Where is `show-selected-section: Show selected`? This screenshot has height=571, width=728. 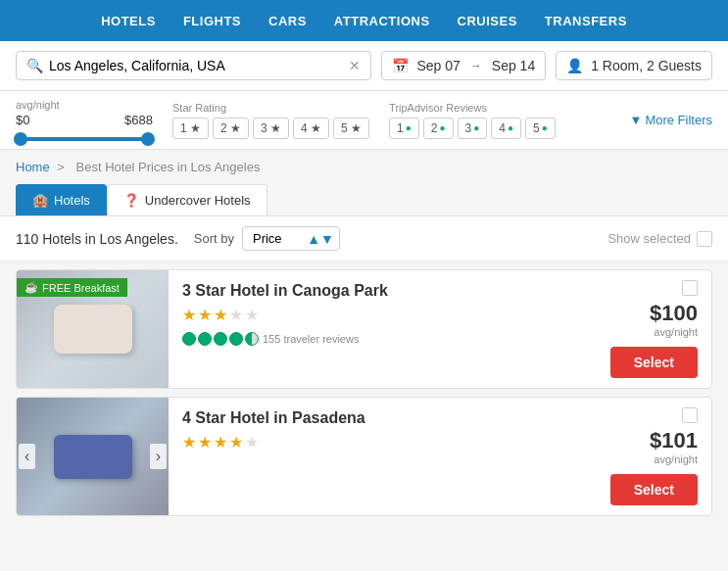 show-selected-section: Show selected is located at coordinates (660, 239).